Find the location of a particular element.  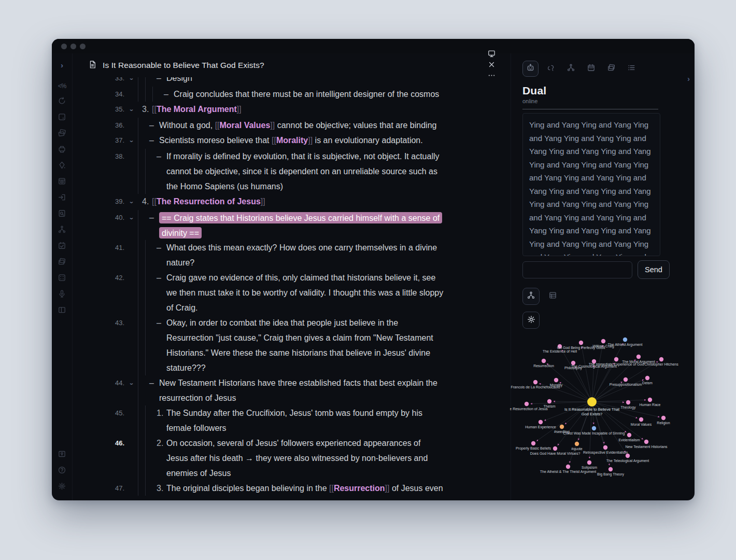

outline-line: 33.›–Design is located at coordinates (291, 82).